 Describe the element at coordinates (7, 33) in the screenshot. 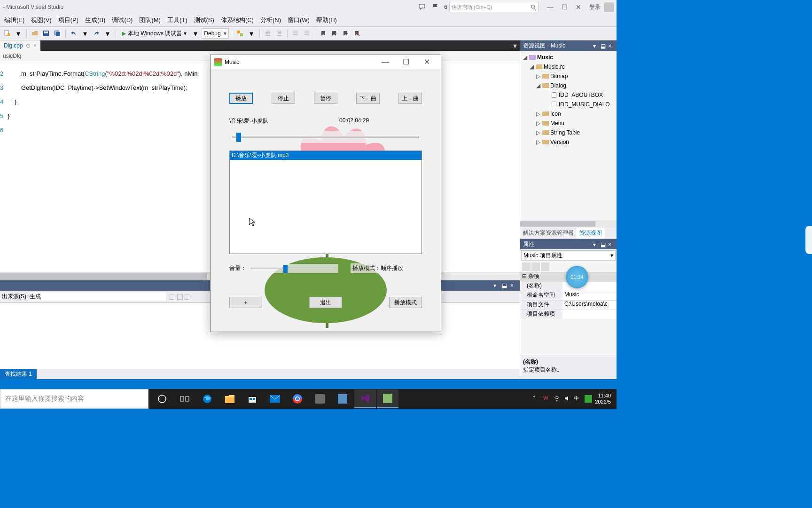

I see `new-file-icon` at that location.